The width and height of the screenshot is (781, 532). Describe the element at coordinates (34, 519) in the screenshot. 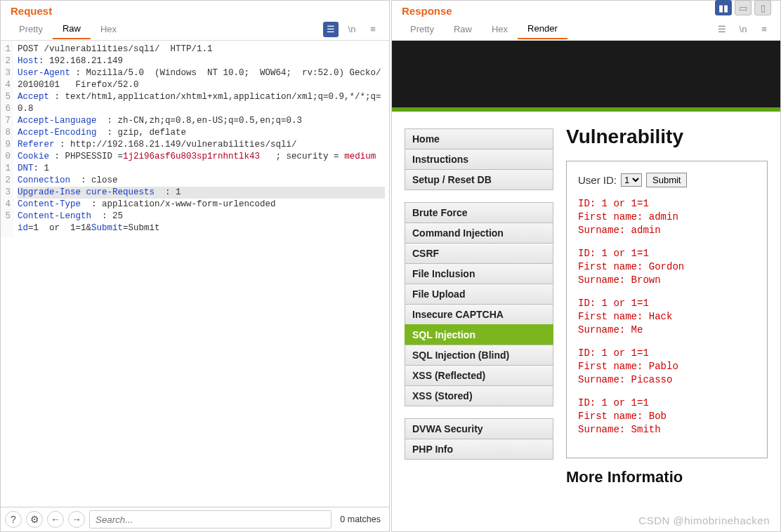

I see `gear-icon: ⚙` at that location.